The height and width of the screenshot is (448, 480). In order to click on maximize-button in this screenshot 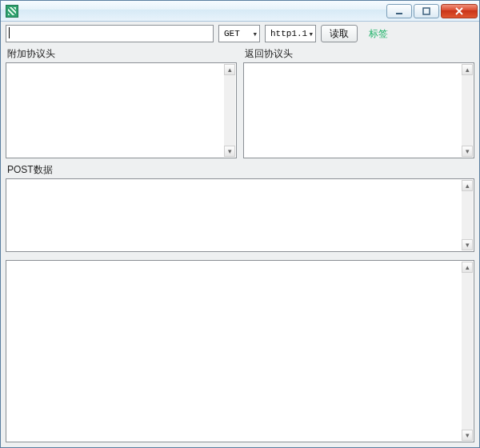, I will do `click(426, 11)`.